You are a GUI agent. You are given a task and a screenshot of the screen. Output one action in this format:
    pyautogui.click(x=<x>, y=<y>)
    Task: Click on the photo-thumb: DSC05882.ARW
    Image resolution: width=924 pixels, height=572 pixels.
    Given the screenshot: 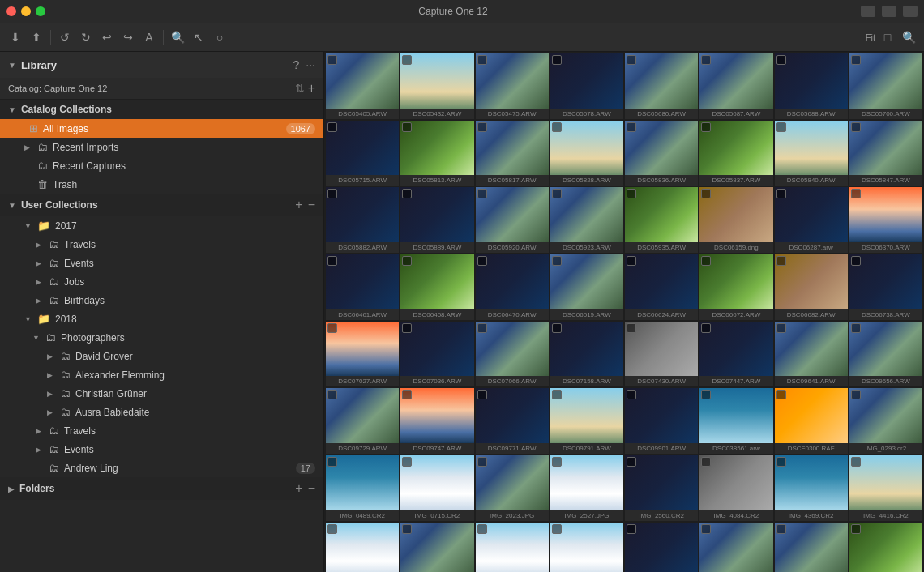 What is the action you would take?
    pyautogui.click(x=362, y=220)
    